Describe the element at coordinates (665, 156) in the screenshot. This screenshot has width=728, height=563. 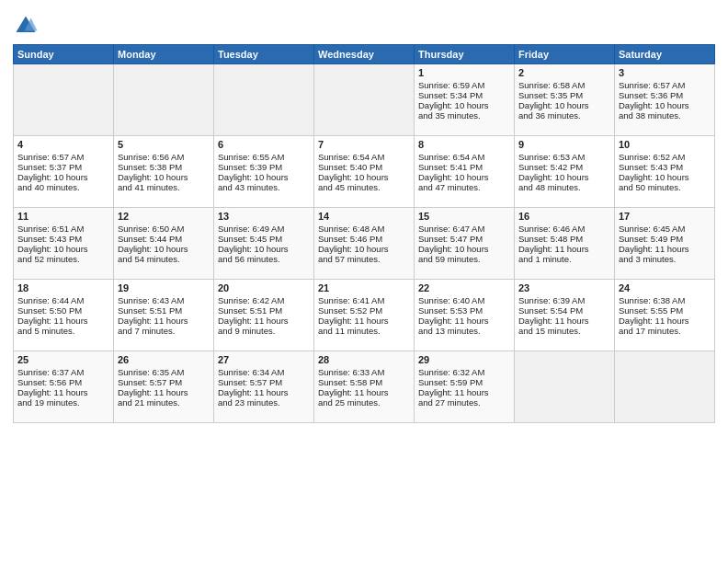
I see `day-info: Sunrise: 6:52 AM` at that location.